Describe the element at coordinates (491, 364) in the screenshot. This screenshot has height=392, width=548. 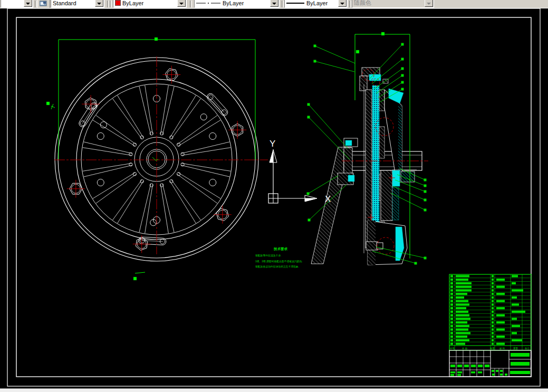
I see `title-block` at that location.